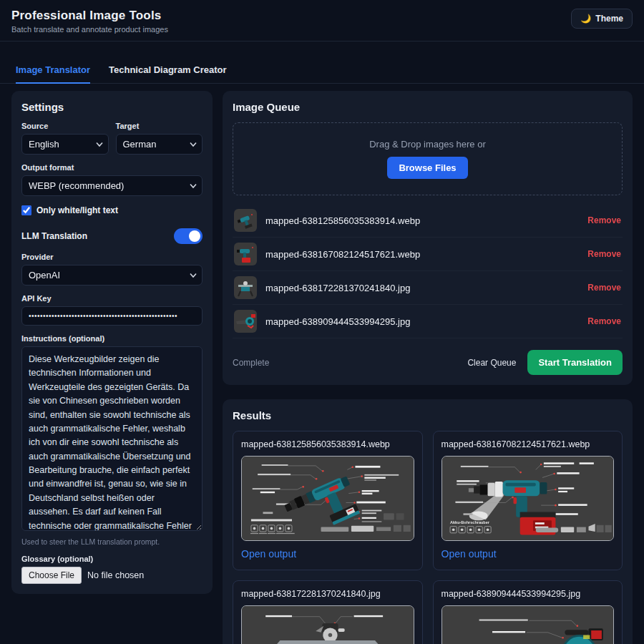 The height and width of the screenshot is (644, 644). I want to click on toggle-knob, so click(195, 236).